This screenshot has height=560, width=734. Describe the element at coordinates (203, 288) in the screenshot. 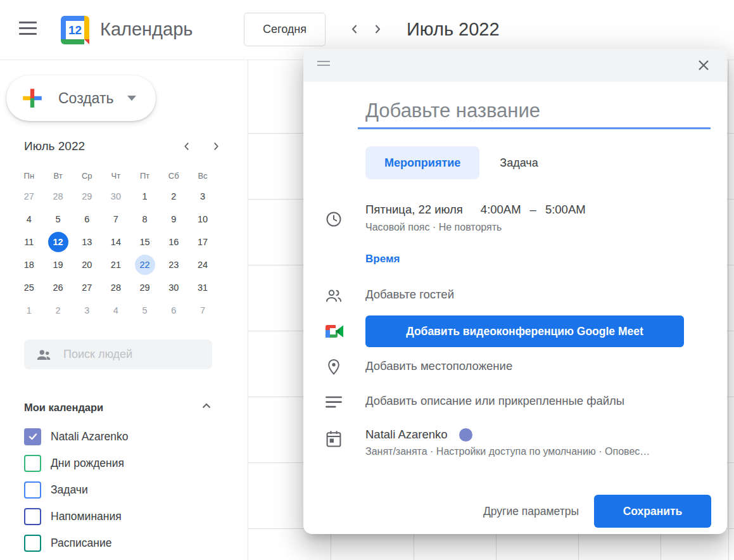

I see `mini-cal-day: 31` at that location.